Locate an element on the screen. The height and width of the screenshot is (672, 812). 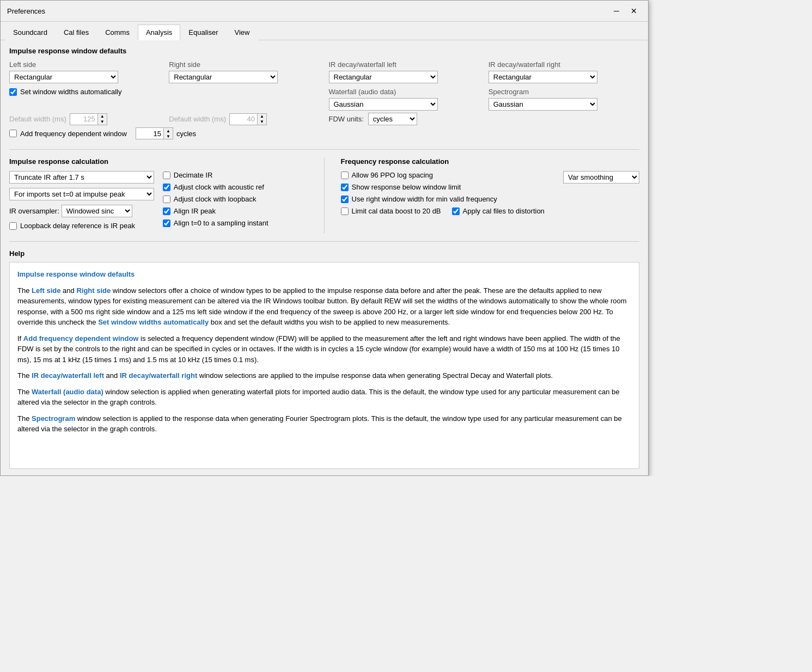
help-title: Help is located at coordinates (325, 254).